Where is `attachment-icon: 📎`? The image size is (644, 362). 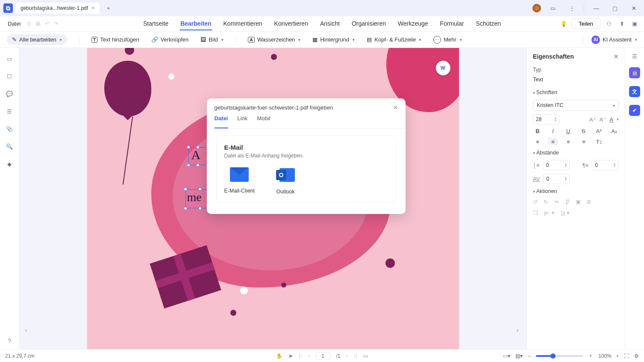 attachment-icon: 📎 is located at coordinates (9, 129).